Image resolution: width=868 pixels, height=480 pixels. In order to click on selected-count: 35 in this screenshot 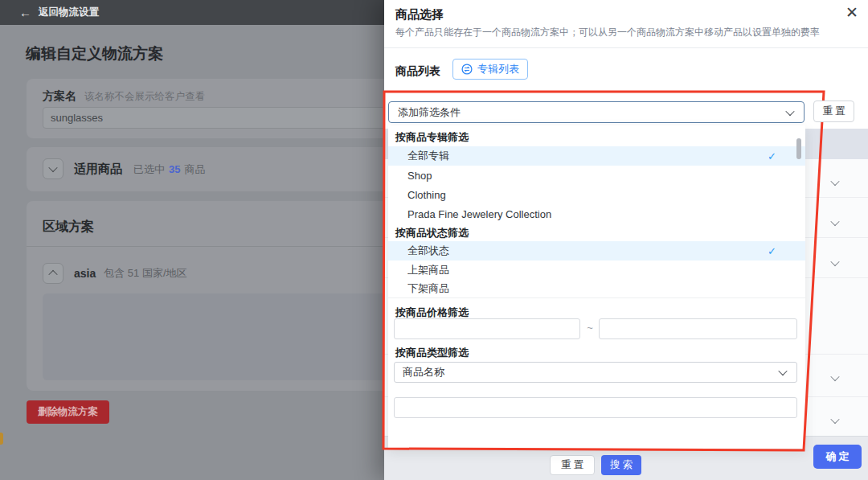, I will do `click(174, 169)`.